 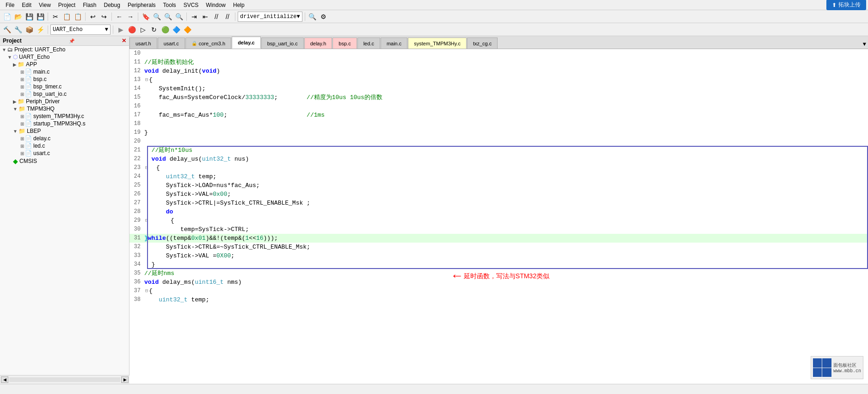 I want to click on tab-main-c: main.c, so click(x=394, y=43).